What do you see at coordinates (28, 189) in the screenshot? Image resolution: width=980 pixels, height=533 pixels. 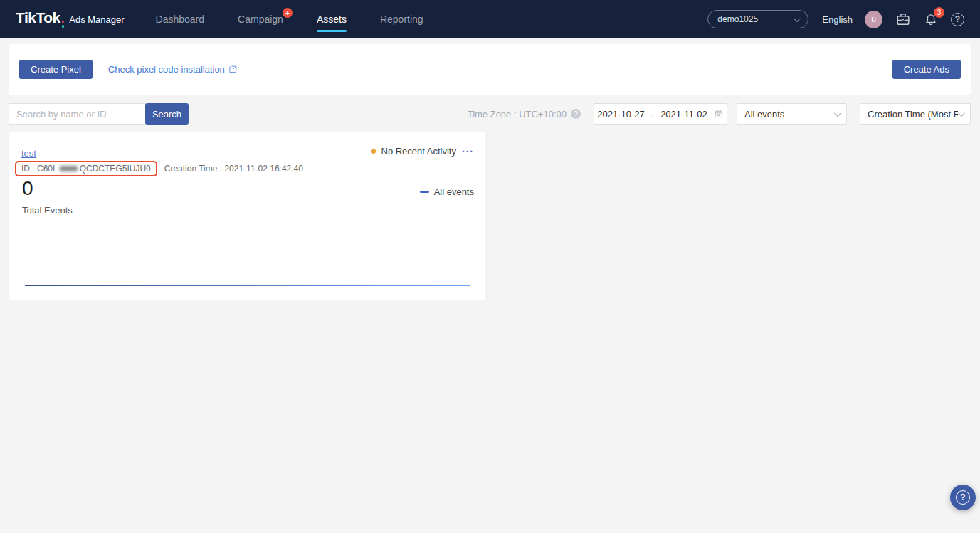 I see `total-events-value: 0` at bounding box center [28, 189].